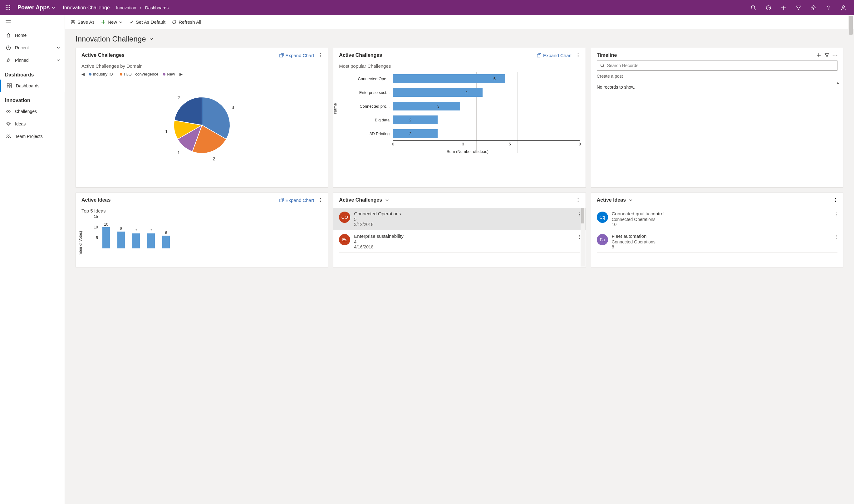 The height and width of the screenshot is (504, 854). Describe the element at coordinates (717, 241) in the screenshot. I see `list-item: FaFleet automationConnected Operations8` at that location.